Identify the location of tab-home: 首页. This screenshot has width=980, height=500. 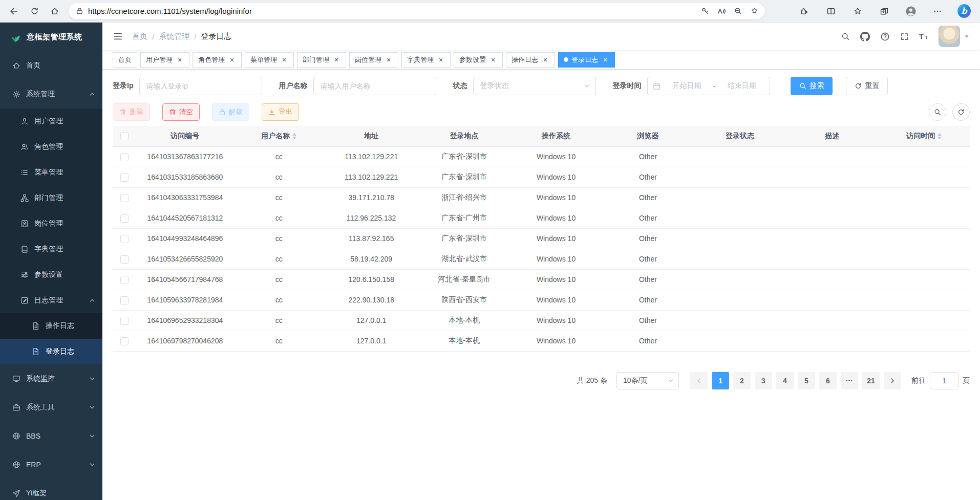
(125, 60).